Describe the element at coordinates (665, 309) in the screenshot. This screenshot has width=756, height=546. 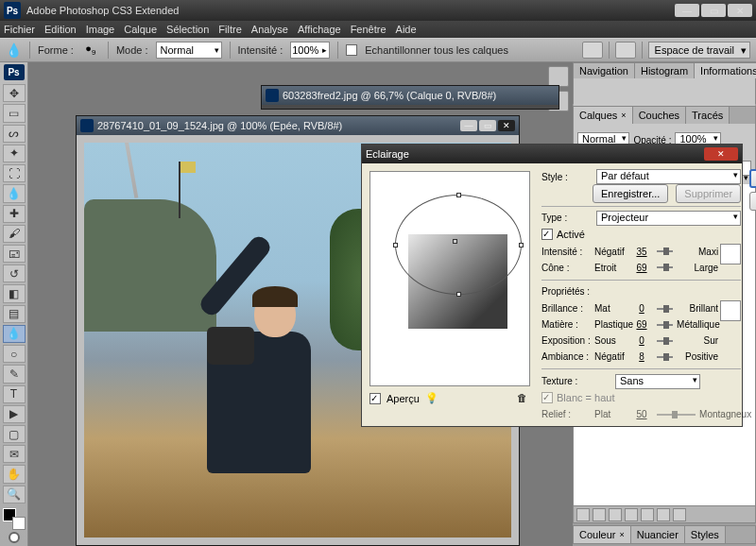
I see `gloss-slider` at that location.